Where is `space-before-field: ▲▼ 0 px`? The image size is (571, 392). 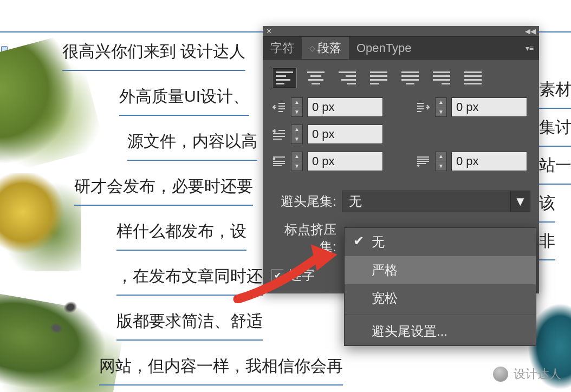
space-before-field: ▲▼ 0 px is located at coordinates (327, 161).